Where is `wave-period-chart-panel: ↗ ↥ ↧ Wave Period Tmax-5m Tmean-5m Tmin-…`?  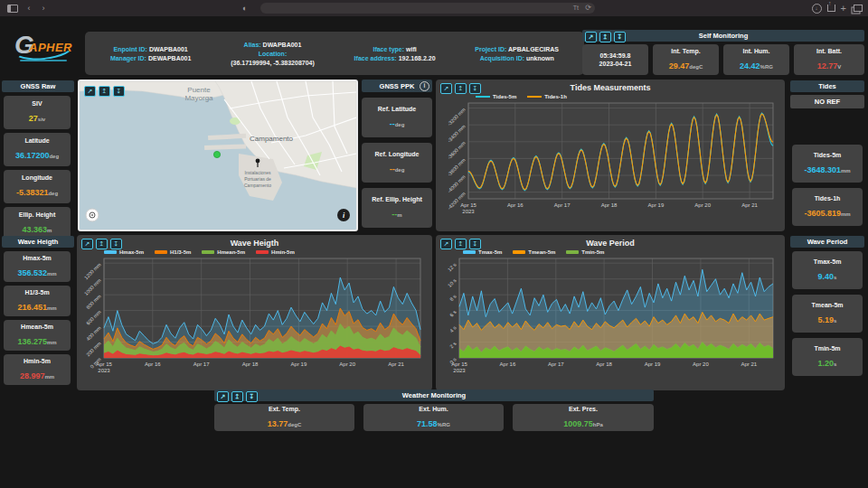
wave-period-chart-panel: ↗ ↥ ↧ Wave Period Tmax-5m Tmean-5m Tmin-… is located at coordinates (610, 313).